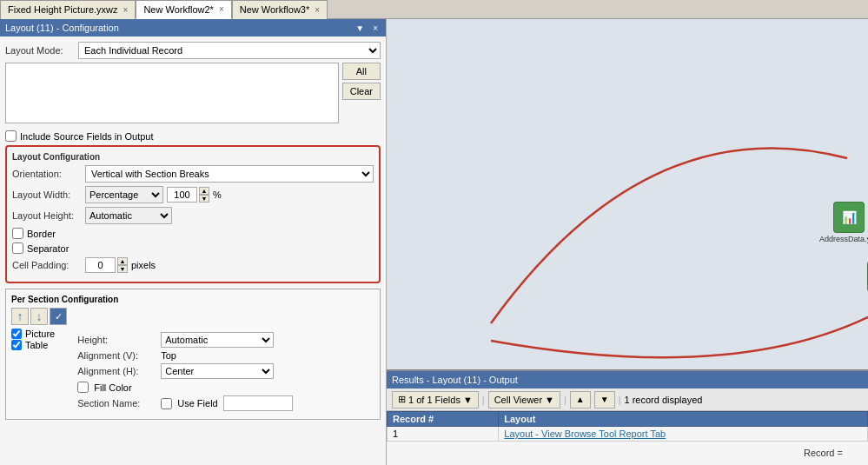 This screenshot has height=465, width=868. What do you see at coordinates (10, 136) in the screenshot?
I see `include-source-checkbox` at bounding box center [10, 136].